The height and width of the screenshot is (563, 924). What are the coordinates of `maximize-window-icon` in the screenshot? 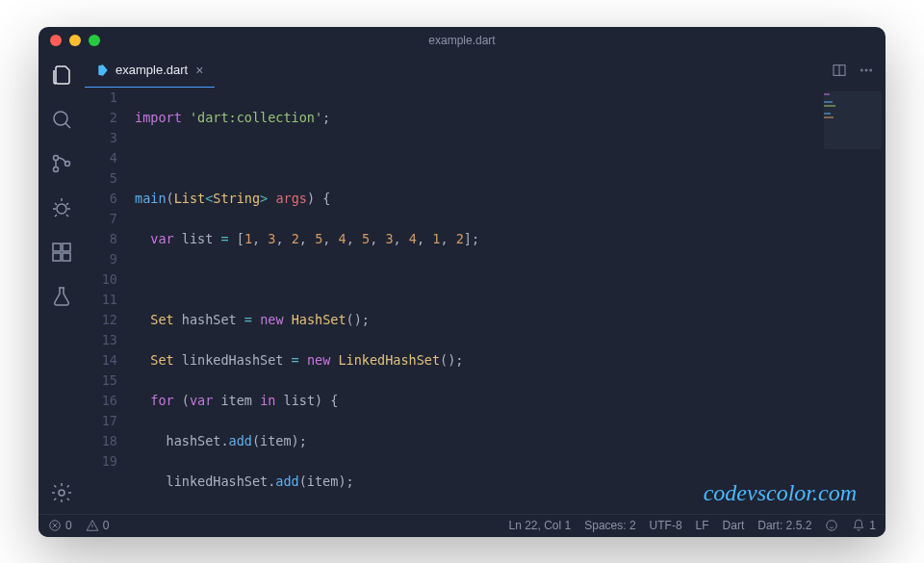 It's located at (94, 40).